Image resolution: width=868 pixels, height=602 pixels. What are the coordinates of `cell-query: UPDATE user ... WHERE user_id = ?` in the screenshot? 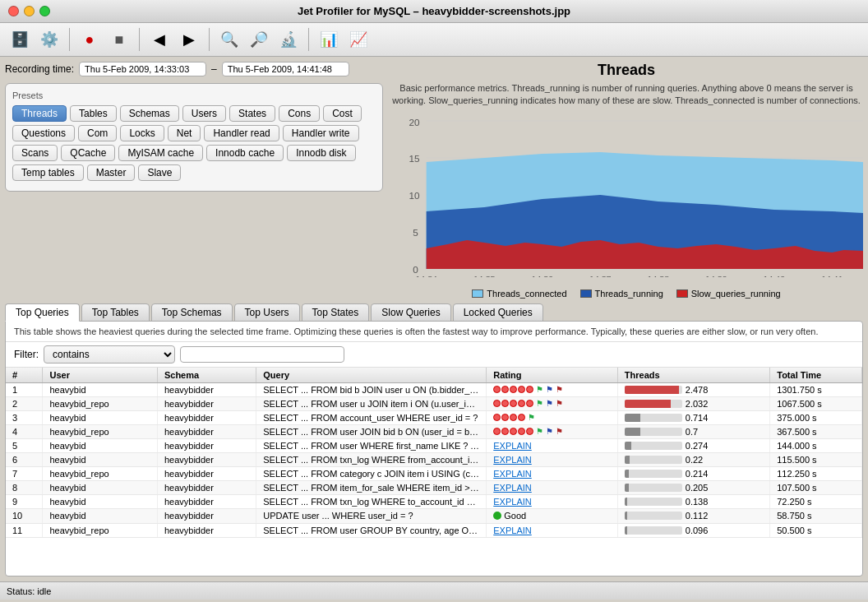 It's located at (372, 516).